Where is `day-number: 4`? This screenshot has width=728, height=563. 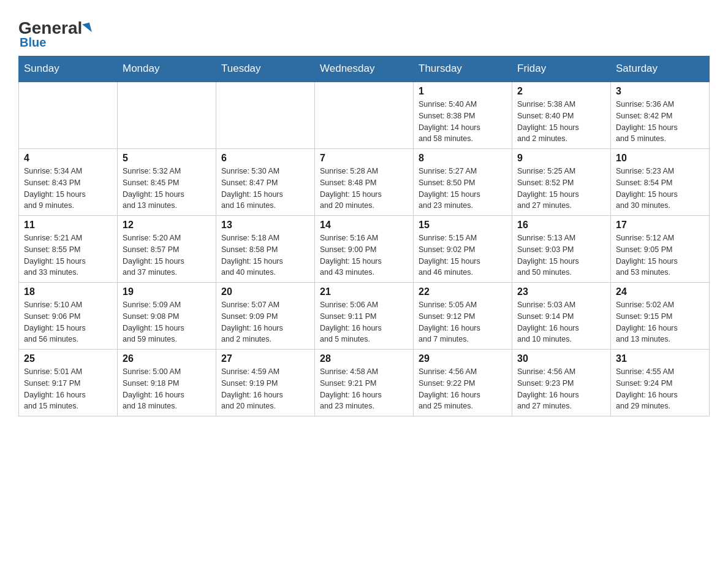
day-number: 4 is located at coordinates (68, 158).